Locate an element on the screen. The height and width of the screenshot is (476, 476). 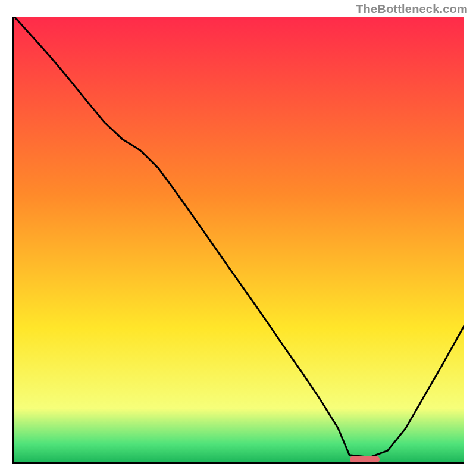
watermark-text: TheBottleneck.com is located at coordinates (412, 10).